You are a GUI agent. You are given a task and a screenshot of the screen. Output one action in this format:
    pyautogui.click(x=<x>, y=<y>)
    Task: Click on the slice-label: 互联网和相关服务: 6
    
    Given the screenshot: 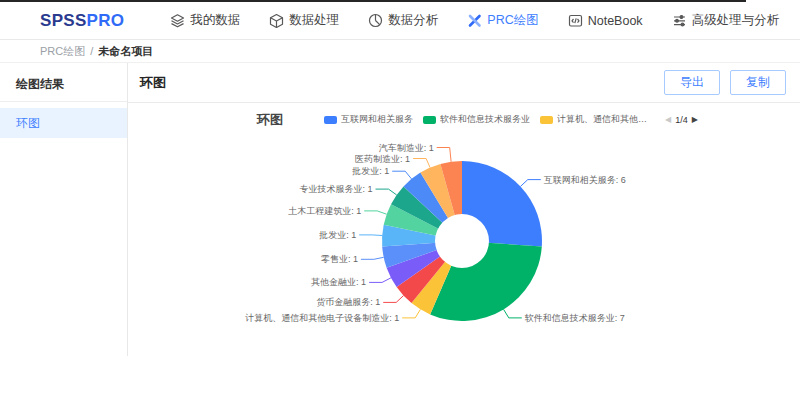 What is the action you would take?
    pyautogui.click(x=585, y=180)
    